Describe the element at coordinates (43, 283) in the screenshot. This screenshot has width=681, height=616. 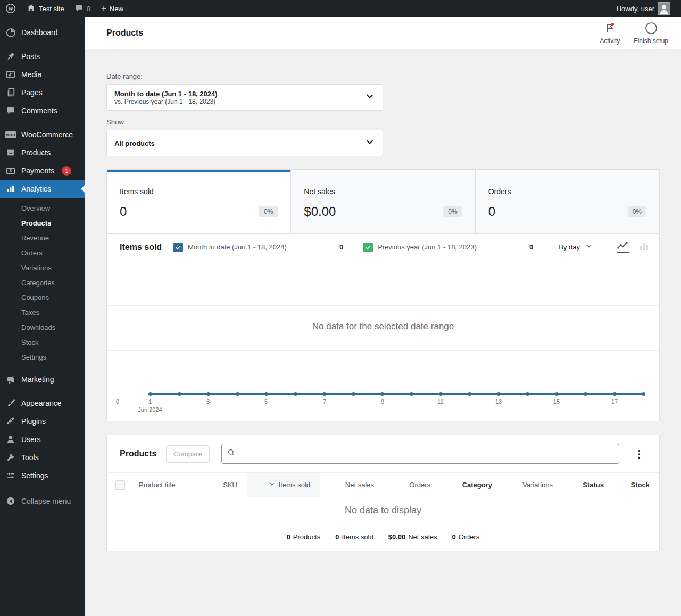
I see `submenu-item-categories: Categories` at that location.